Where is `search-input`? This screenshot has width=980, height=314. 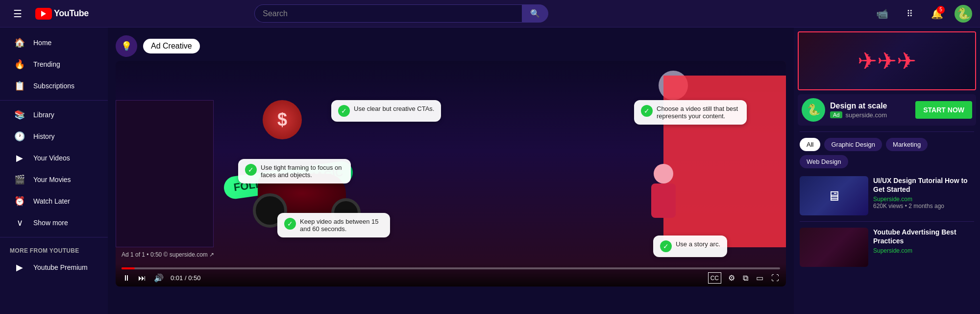
search-input is located at coordinates (388, 14).